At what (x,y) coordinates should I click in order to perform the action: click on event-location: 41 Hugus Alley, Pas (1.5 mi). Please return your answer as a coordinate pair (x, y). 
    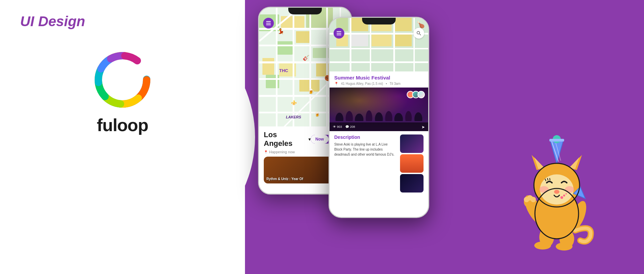
    Looking at the image, I should click on (362, 84).